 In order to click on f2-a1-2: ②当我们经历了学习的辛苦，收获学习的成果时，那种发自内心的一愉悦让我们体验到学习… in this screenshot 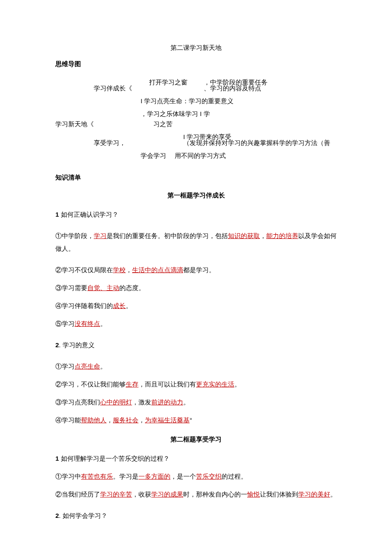, I will do `click(196, 494)`.